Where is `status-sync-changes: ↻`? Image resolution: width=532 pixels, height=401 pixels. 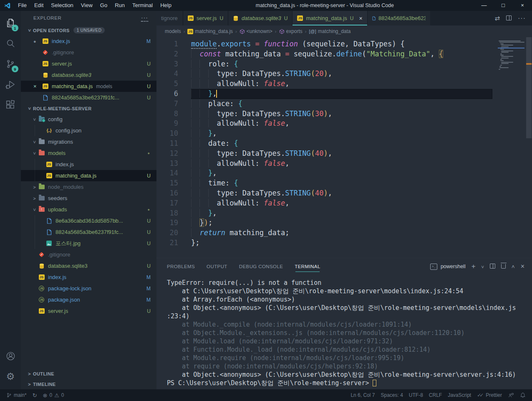
status-sync-changes: ↻ is located at coordinates (35, 395).